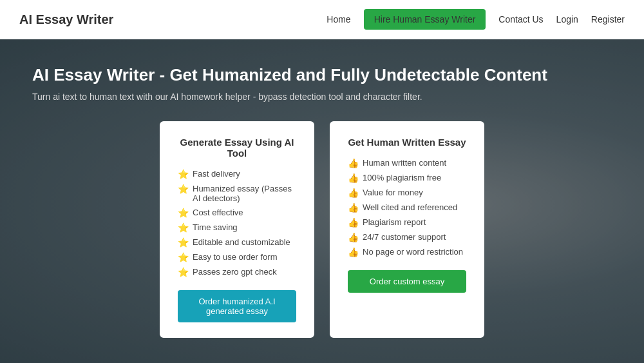  Describe the element at coordinates (183, 213) in the screenshot. I see `star-icon-3: ⭐` at that location.